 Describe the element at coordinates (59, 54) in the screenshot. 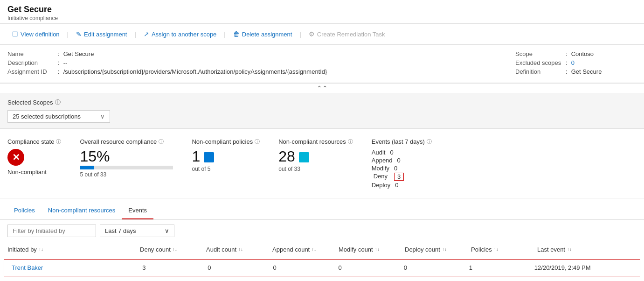

I see `colon-1: :` at that location.